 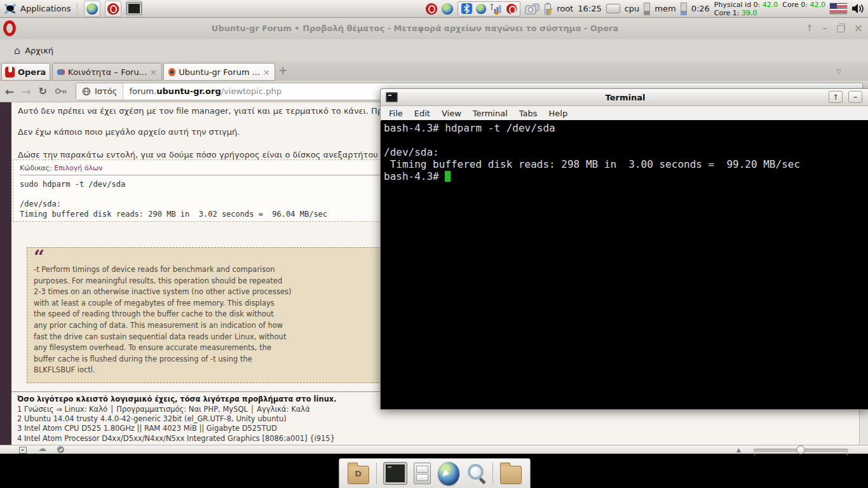 What do you see at coordinates (61, 450) in the screenshot?
I see `opera-turbo-icon` at bounding box center [61, 450].